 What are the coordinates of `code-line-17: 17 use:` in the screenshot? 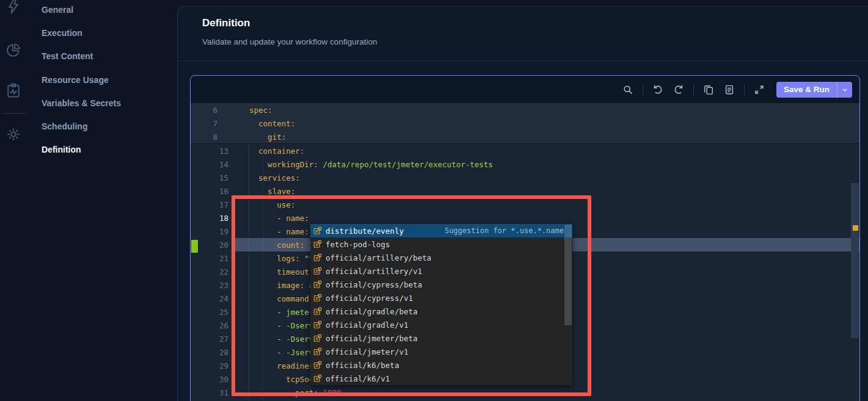 It's located at (525, 204).